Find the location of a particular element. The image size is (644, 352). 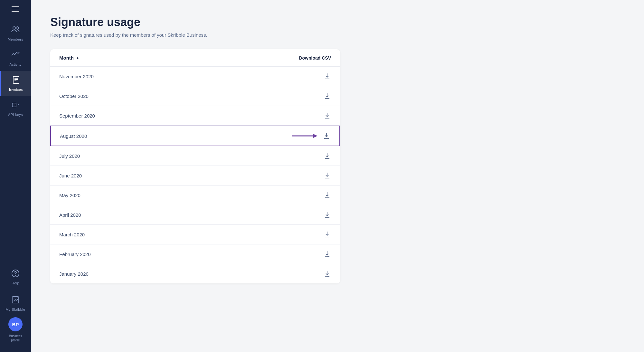

month-column-header: Month ▲ is located at coordinates (70, 58).